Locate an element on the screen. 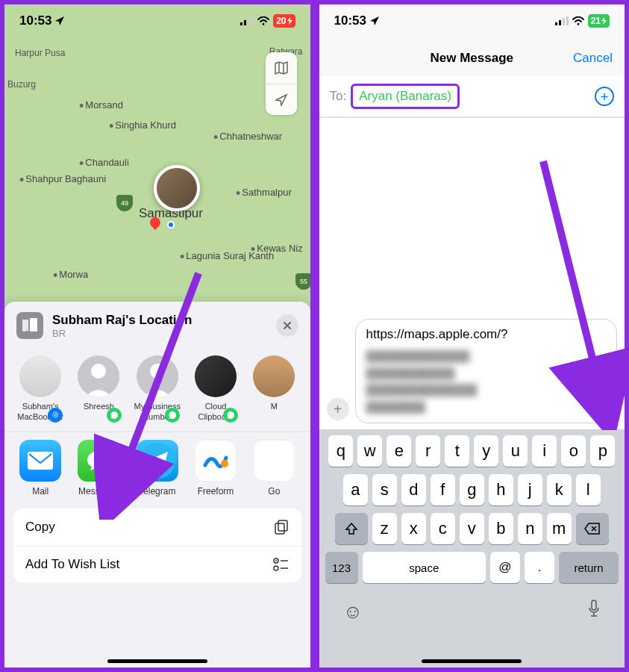 The image size is (629, 672). wifi-icon is located at coordinates (263, 21).